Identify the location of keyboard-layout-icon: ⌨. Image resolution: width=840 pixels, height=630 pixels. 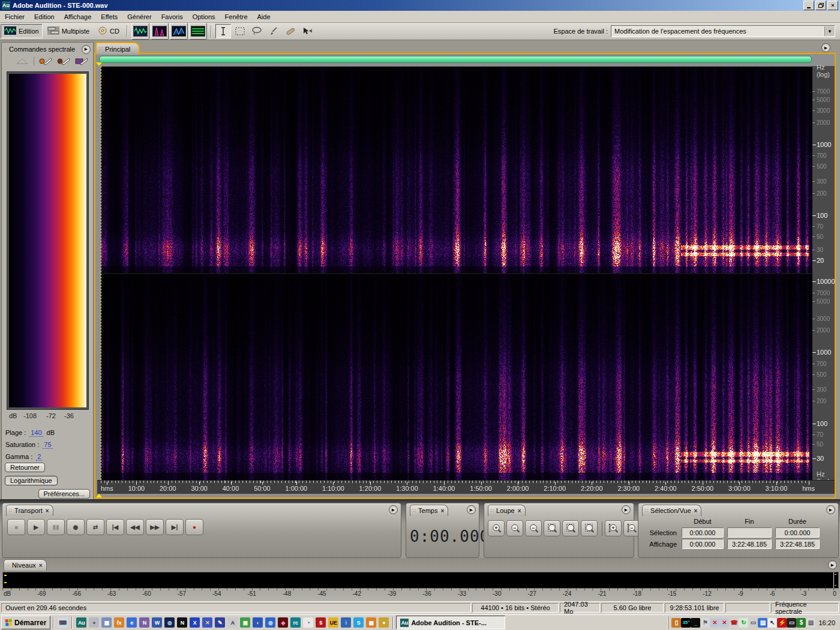
(62, 623).